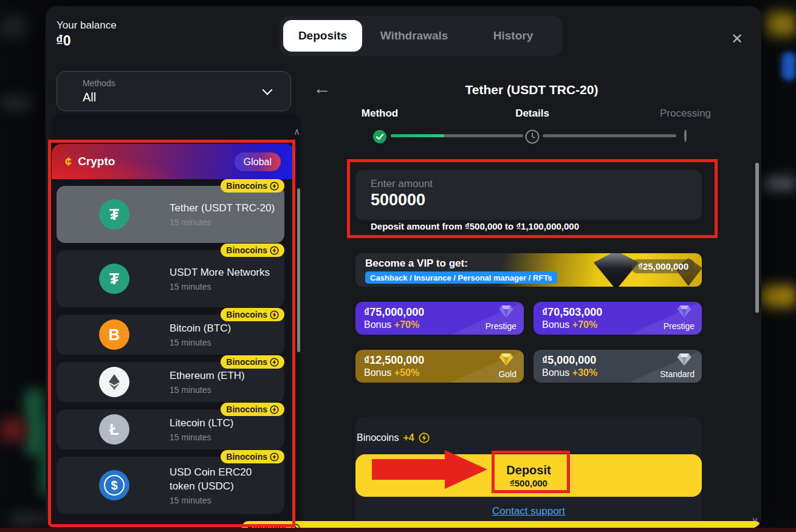  Describe the element at coordinates (529, 470) in the screenshot. I see `deposit-button-label: Deposit` at that location.